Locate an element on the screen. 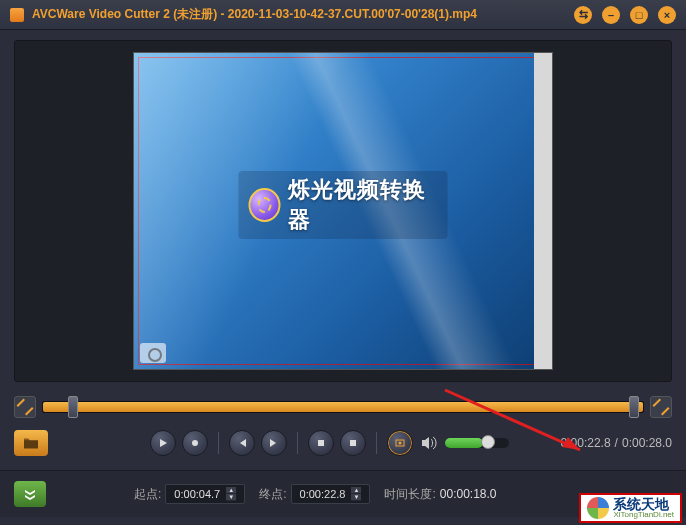 The height and width of the screenshot is (525, 686). watermark-cn: 系统天地 is located at coordinates (644, 504).